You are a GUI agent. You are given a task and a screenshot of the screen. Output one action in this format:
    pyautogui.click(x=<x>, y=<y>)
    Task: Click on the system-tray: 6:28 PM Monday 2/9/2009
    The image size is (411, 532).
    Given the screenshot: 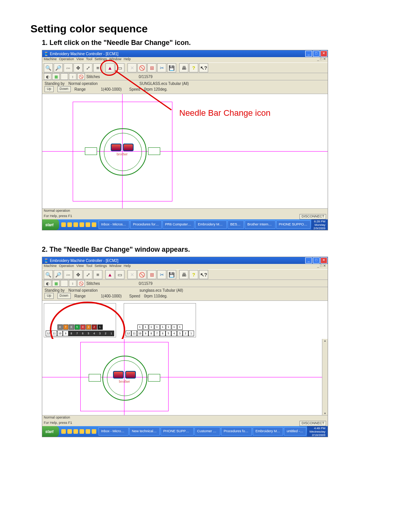 What is the action you would take?
    pyautogui.click(x=320, y=225)
    